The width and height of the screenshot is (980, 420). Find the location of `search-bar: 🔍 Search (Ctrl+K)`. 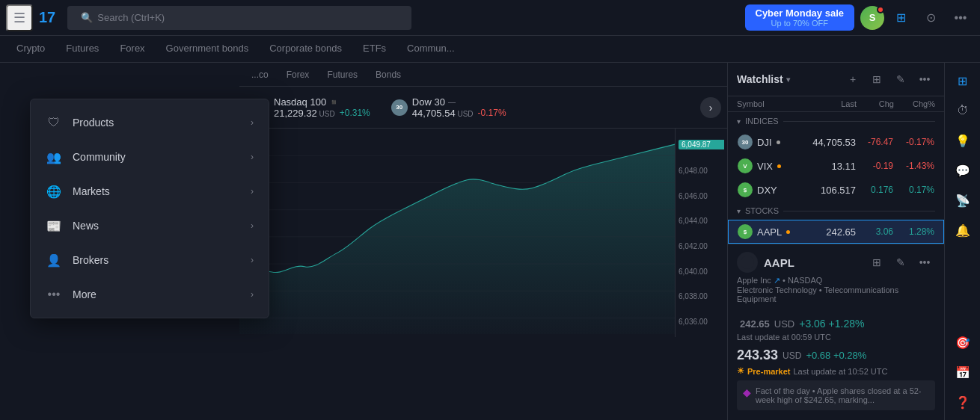

search-bar: 🔍 Search (Ctrl+K) is located at coordinates (239, 18).